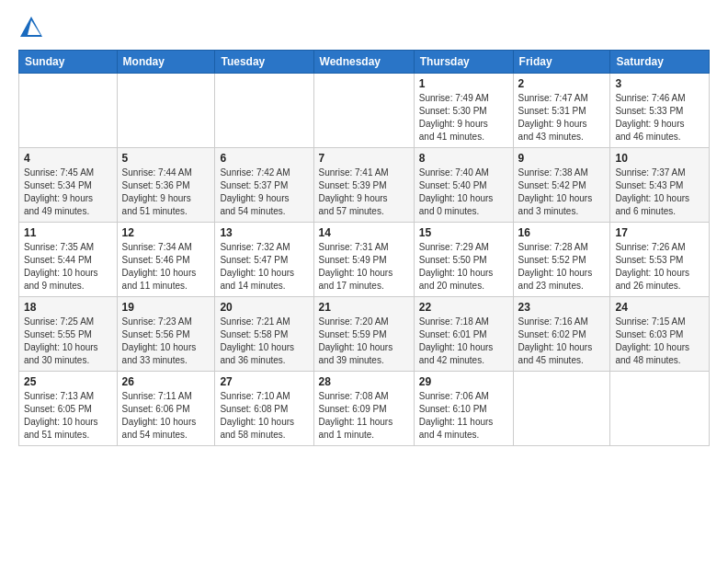 This screenshot has width=728, height=563. What do you see at coordinates (463, 158) in the screenshot?
I see `day-number: 8` at bounding box center [463, 158].